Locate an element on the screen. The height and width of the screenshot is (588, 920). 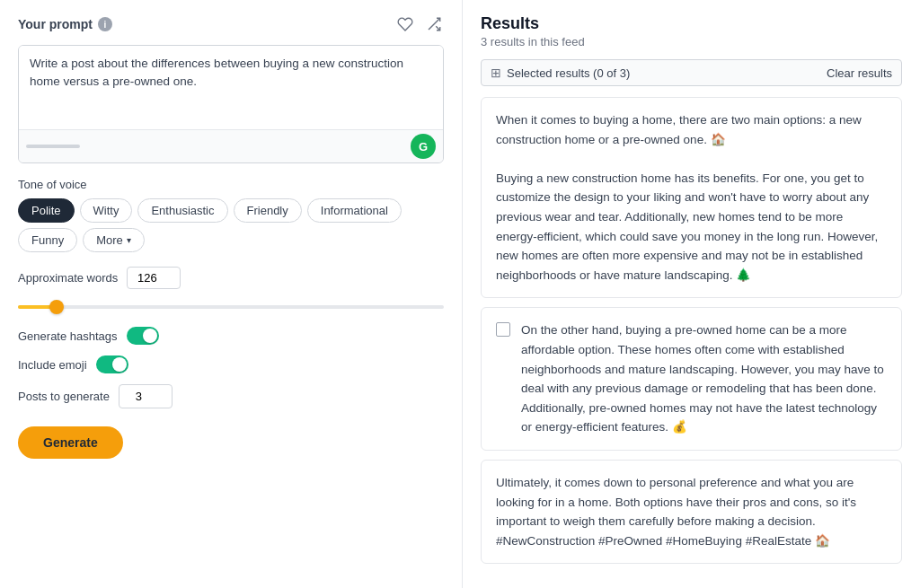
textarea-footer: G is located at coordinates (231, 145).